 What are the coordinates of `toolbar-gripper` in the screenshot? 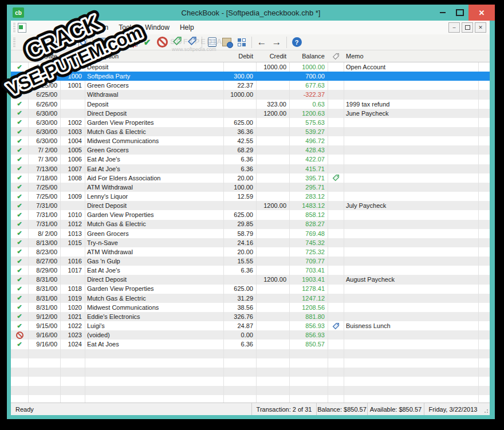 It's located at (14, 42).